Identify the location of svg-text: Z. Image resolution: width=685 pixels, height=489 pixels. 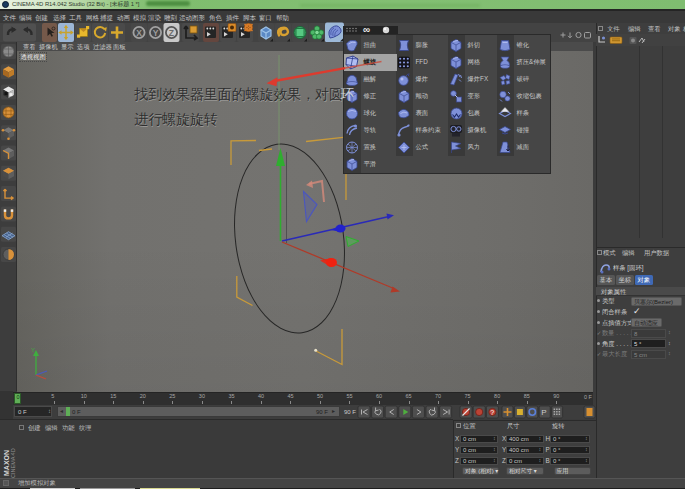
(172, 33).